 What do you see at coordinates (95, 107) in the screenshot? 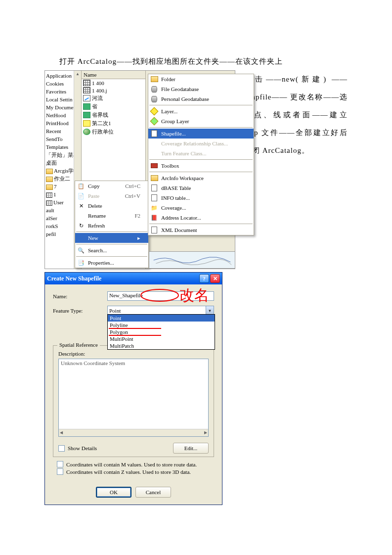
I see `catalog-item-label: 省` at bounding box center [95, 107].